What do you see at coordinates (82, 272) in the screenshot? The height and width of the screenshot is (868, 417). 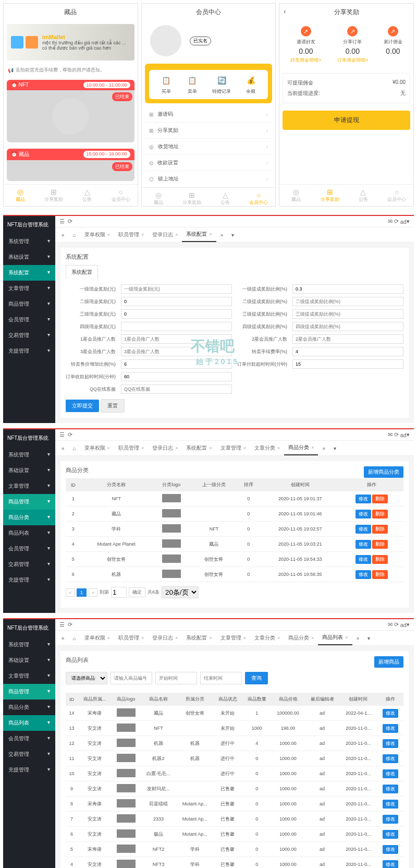 I see `sub-tab: 系统配置` at bounding box center [82, 272].